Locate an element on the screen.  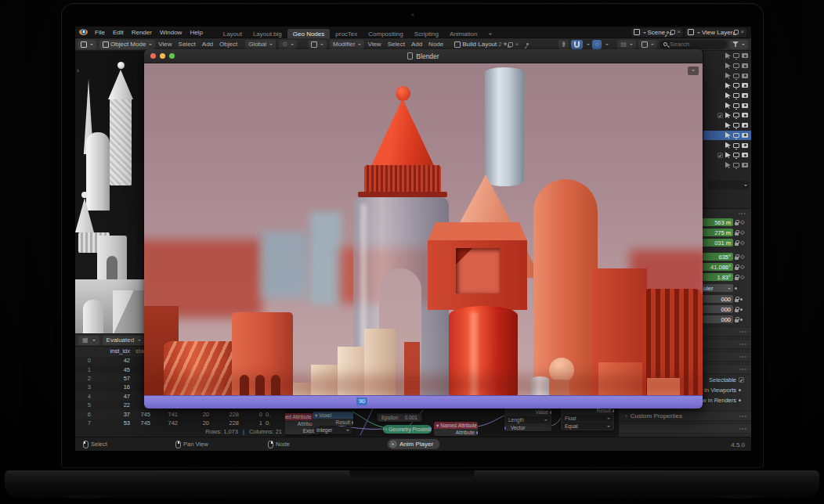
users-count-badge: 2 is located at coordinates (500, 45).